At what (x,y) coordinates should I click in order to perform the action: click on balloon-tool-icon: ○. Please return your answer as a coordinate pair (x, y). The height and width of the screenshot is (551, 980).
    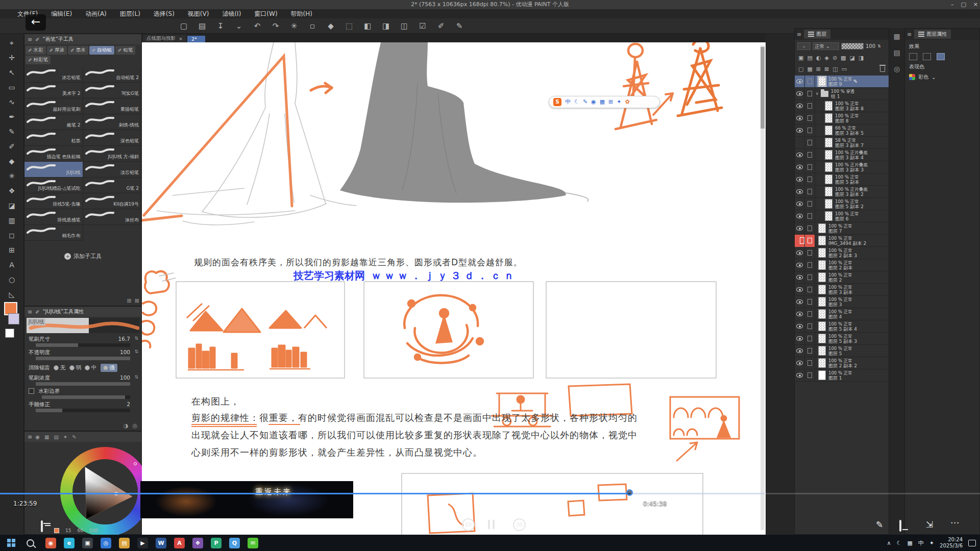
    Looking at the image, I should click on (12, 280).